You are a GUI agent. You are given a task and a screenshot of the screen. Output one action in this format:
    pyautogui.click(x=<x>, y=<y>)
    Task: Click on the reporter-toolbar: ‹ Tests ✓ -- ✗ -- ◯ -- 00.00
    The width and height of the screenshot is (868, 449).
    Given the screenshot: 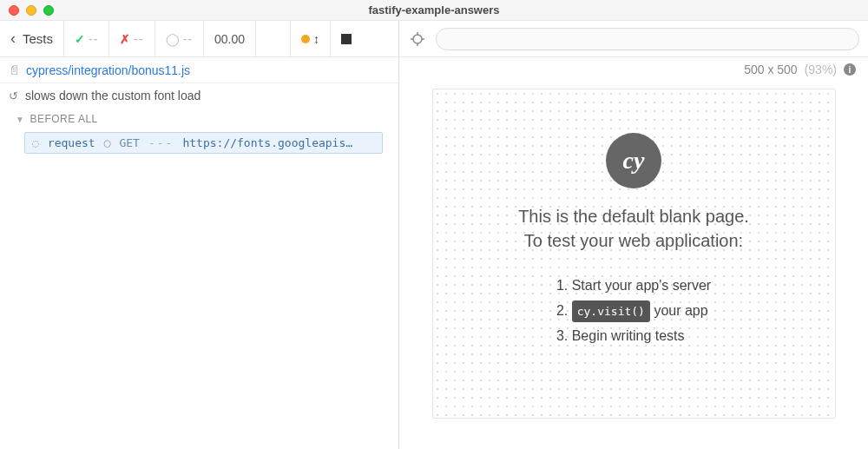 What is the action you would take?
    pyautogui.click(x=200, y=39)
    